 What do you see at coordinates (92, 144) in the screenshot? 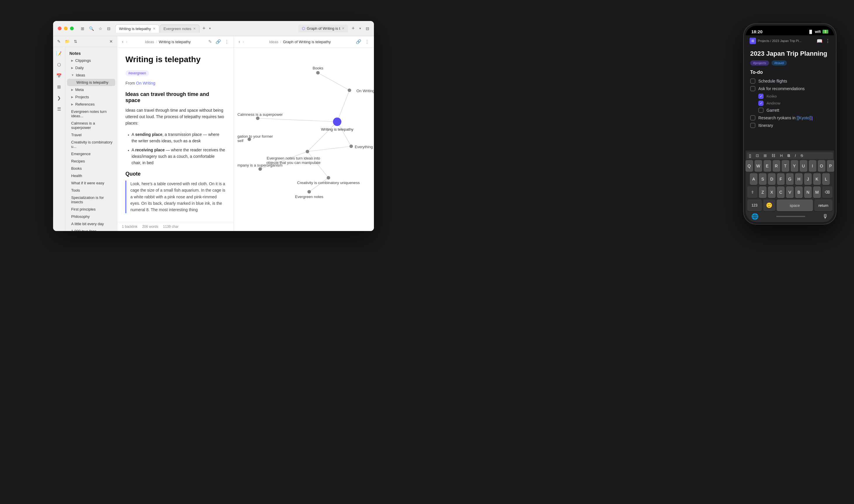
I see `sidebar-item-label: Creativity is combinatory u...` at bounding box center [92, 144].